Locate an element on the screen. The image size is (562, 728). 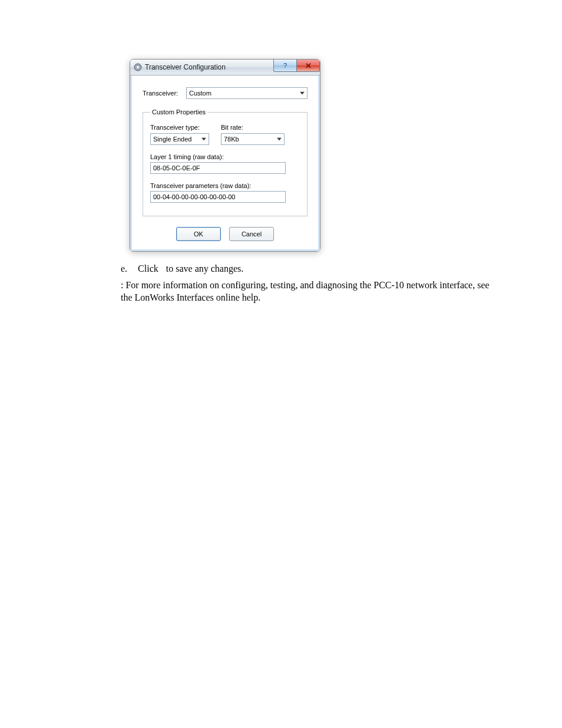
note-text: : For more information on configuring, t… is located at coordinates (305, 291).